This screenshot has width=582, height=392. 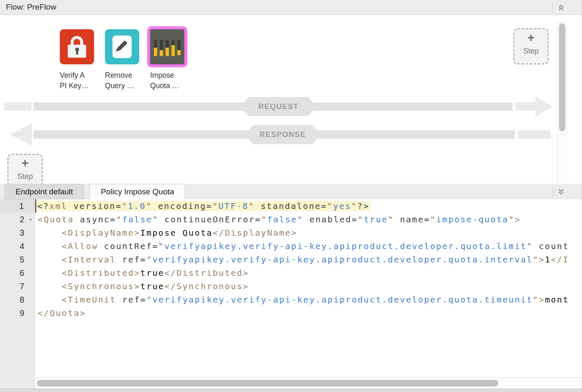 I want to click on code-line-2: 2▾<Quota async="false" continueOnError="…, so click(x=291, y=219).